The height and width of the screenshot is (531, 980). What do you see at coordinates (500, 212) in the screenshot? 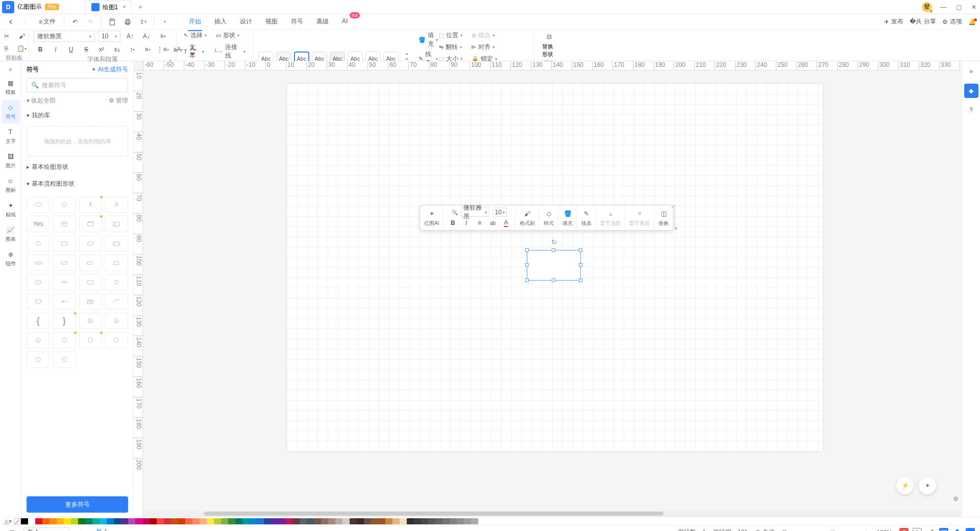
I see `ctx-size-select: 10▾` at bounding box center [500, 212].